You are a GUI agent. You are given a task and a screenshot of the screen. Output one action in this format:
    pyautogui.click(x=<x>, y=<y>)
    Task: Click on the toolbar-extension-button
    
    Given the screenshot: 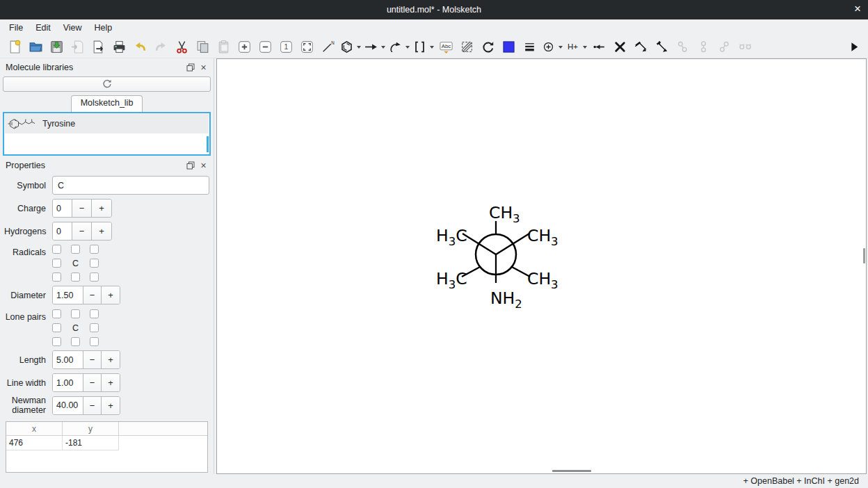 What is the action you would take?
    pyautogui.click(x=853, y=47)
    